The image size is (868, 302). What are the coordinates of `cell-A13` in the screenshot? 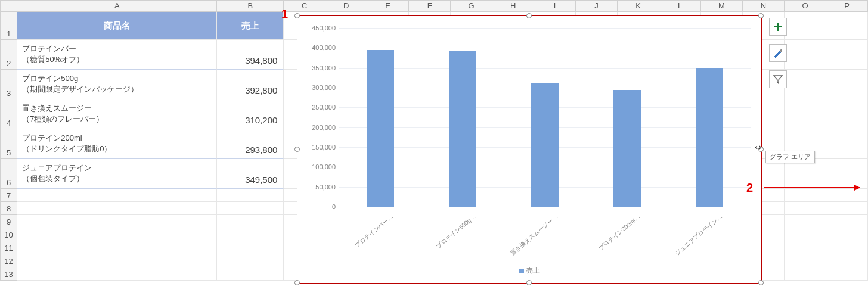 It's located at (117, 274).